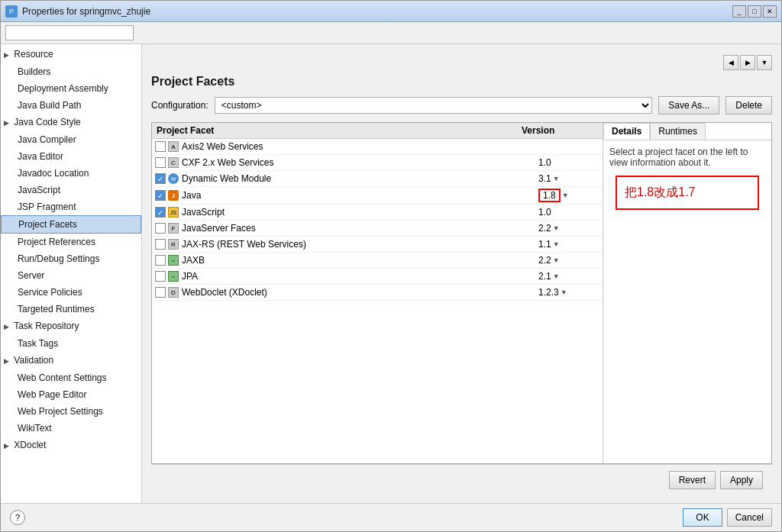  I want to click on sidebar-item-task-tags: Task Tags, so click(71, 343).